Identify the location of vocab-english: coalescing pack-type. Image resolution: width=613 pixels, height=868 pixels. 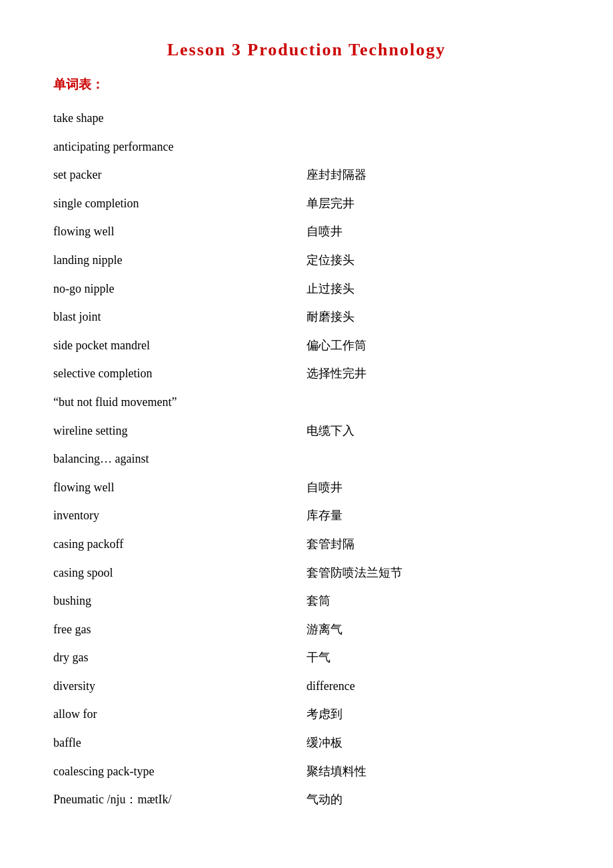
(180, 772).